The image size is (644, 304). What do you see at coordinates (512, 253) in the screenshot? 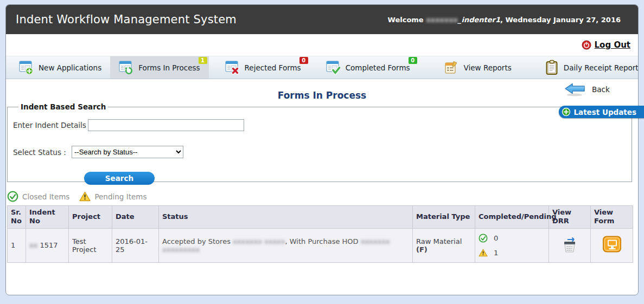
I see `pending-line: 1` at bounding box center [512, 253].